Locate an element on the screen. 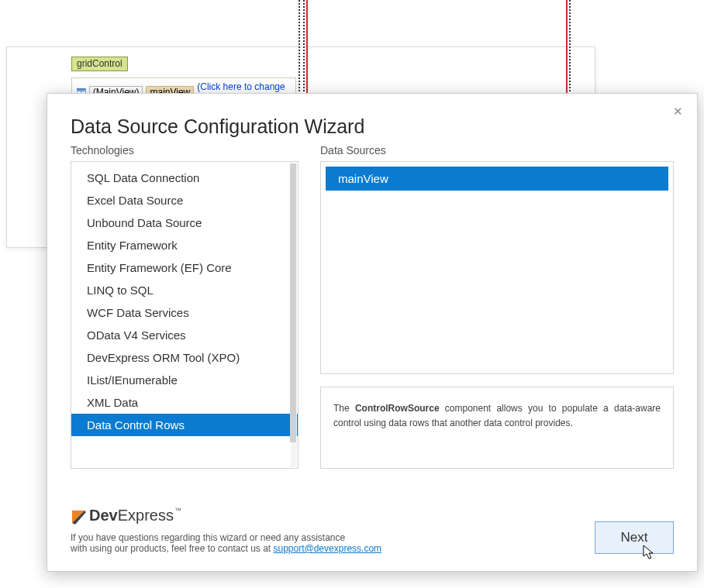 Image resolution: width=704 pixels, height=588 pixels. scrollbar-thumb is located at coordinates (293, 303).